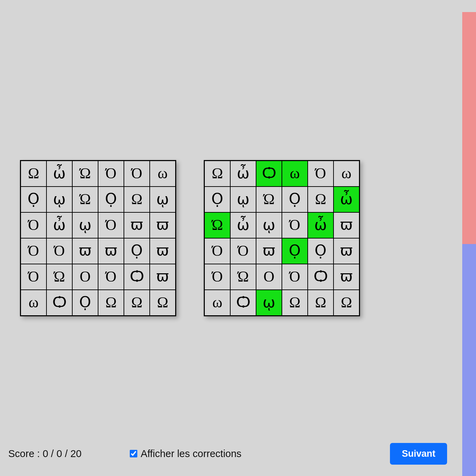 The width and height of the screenshot is (476, 476). I want to click on timer-bars, so click(469, 244).